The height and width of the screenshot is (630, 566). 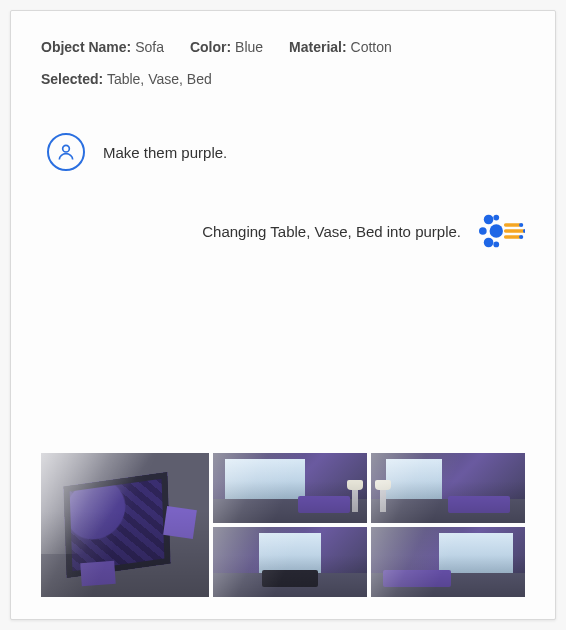 What do you see at coordinates (332, 232) in the screenshot?
I see `ai-message-text: Changing Table, Vase, Bed into purple.` at bounding box center [332, 232].